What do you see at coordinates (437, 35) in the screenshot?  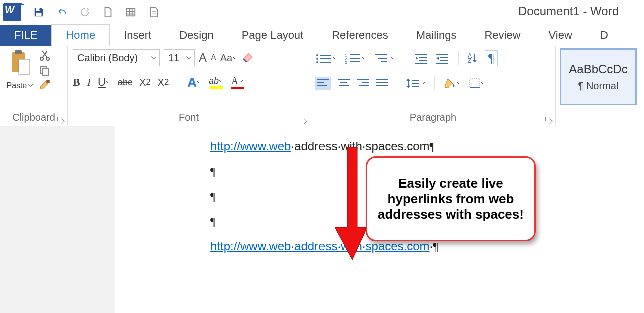 I see `tab-mailings: Mailings` at bounding box center [437, 35].